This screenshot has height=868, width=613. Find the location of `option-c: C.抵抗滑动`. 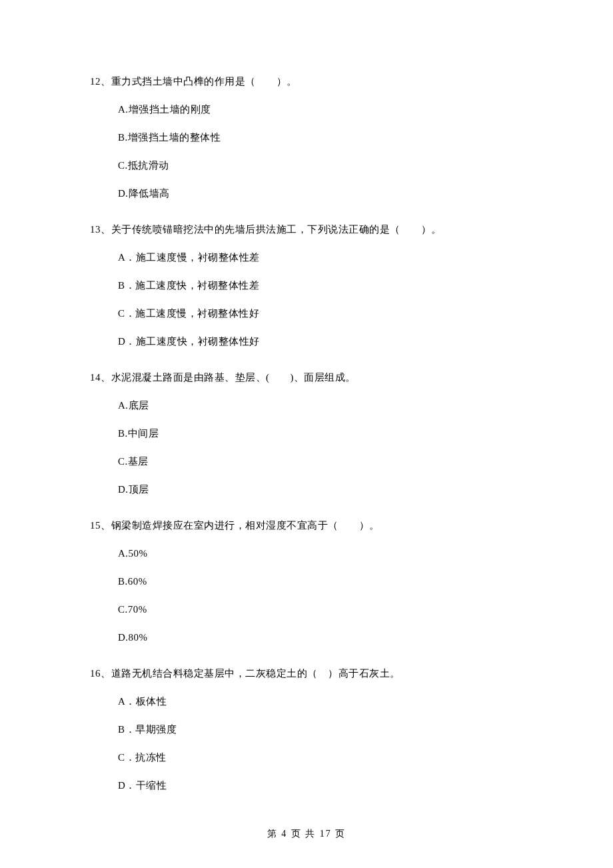

option-c: C.抵抗滑动 is located at coordinates (306, 165).